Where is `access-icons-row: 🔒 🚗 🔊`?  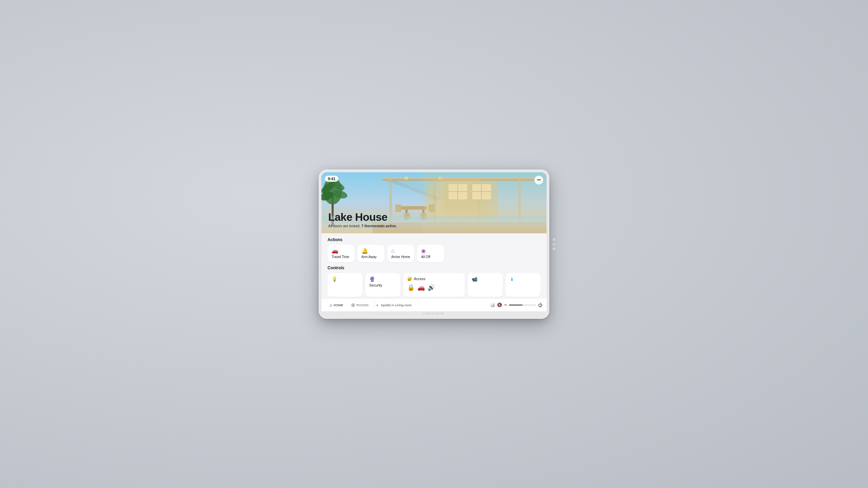 access-icons-row: 🔒 🚗 🔊 is located at coordinates (434, 288).